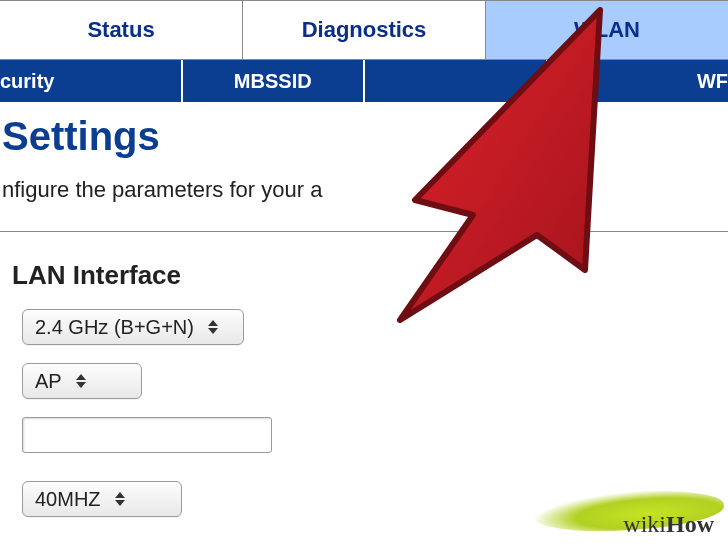  Describe the element at coordinates (273, 82) in the screenshot. I see `subtab-mbssid-label: MBSSID` at that location.